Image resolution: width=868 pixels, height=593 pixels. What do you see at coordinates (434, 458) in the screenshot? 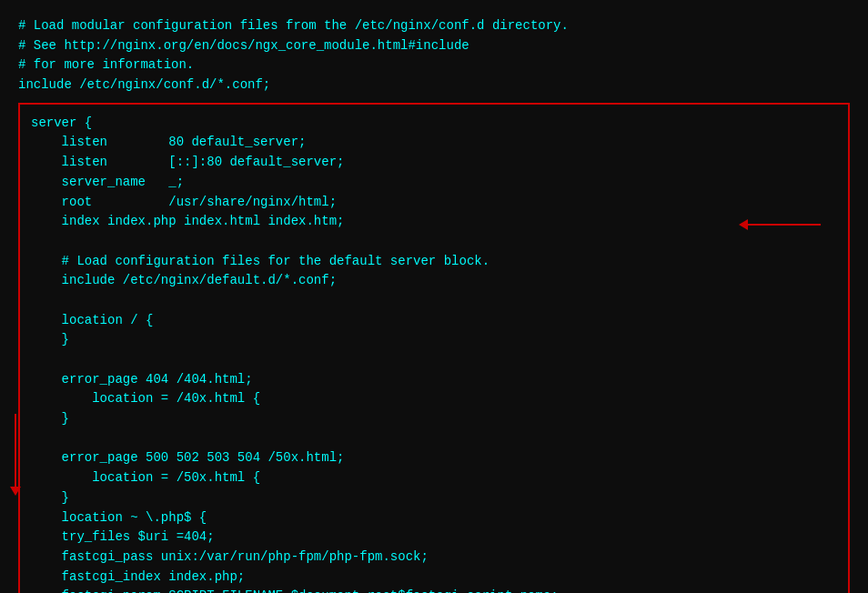
I see `error500-line: error_page 500 502 503 504 /50x.html;` at bounding box center [434, 458].